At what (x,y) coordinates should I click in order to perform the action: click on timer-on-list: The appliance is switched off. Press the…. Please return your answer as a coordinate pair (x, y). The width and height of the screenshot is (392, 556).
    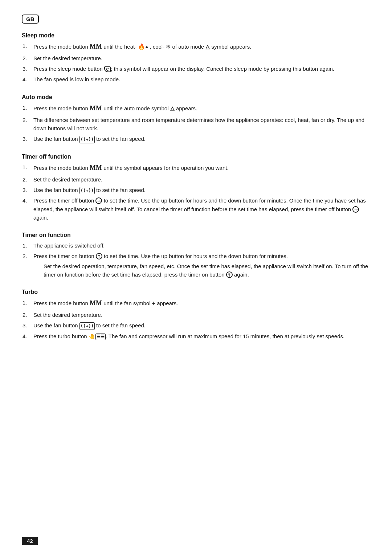
    Looking at the image, I should click on (201, 260).